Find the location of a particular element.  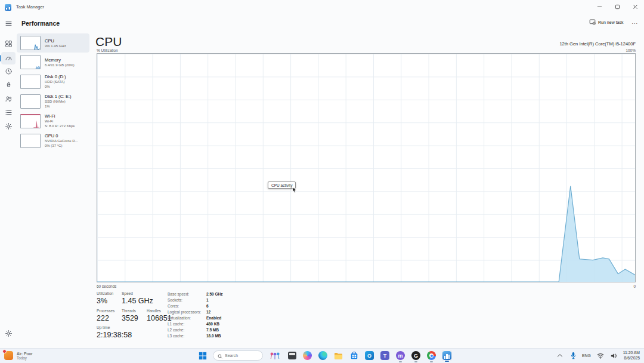

detail-value: Enabled is located at coordinates (213, 318).